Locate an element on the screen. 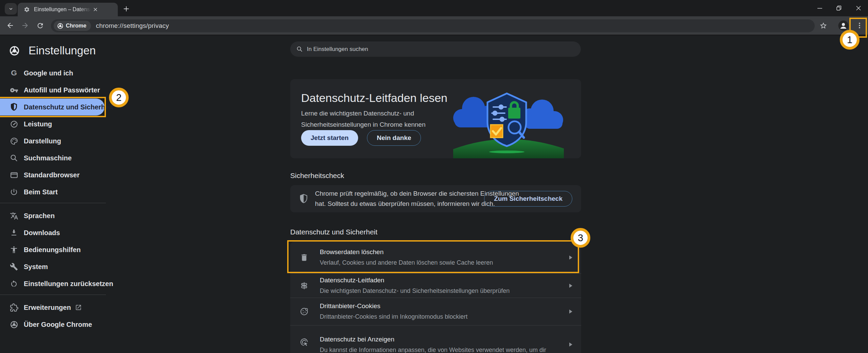  safety-check-button: Zum Sicherheitscheck is located at coordinates (528, 199).